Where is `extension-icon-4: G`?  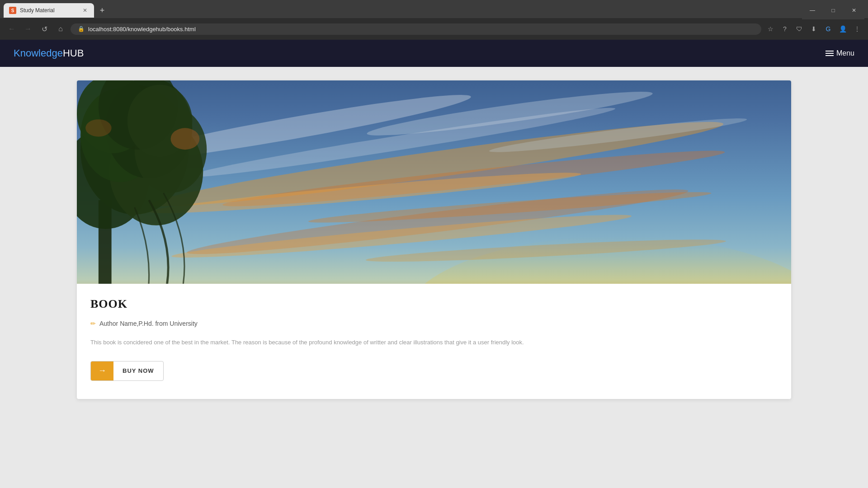 extension-icon-4: G is located at coordinates (828, 29).